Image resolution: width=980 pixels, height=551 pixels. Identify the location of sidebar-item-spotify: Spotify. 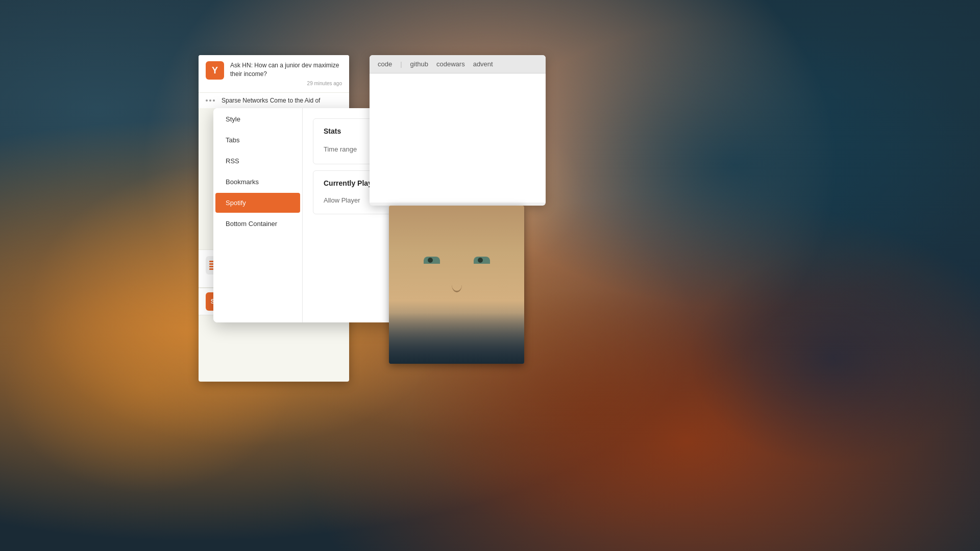
(258, 203).